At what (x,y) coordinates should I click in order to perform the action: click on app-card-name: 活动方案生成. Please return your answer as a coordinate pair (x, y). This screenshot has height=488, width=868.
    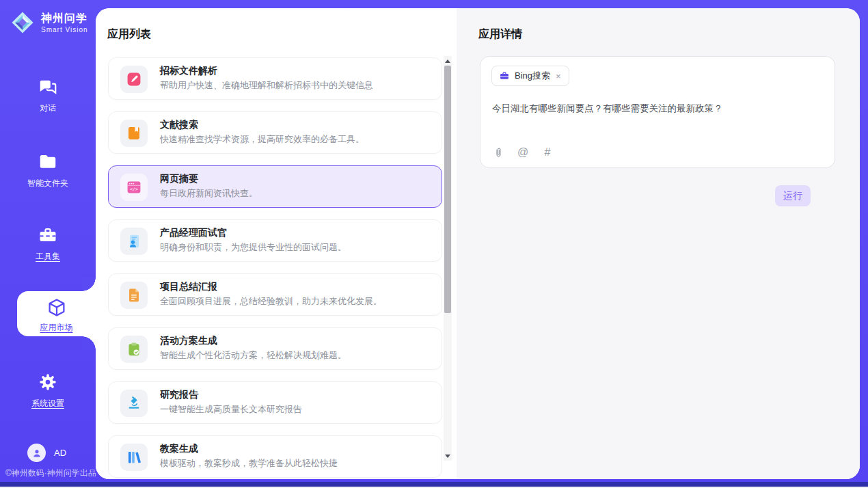
    Looking at the image, I should click on (189, 341).